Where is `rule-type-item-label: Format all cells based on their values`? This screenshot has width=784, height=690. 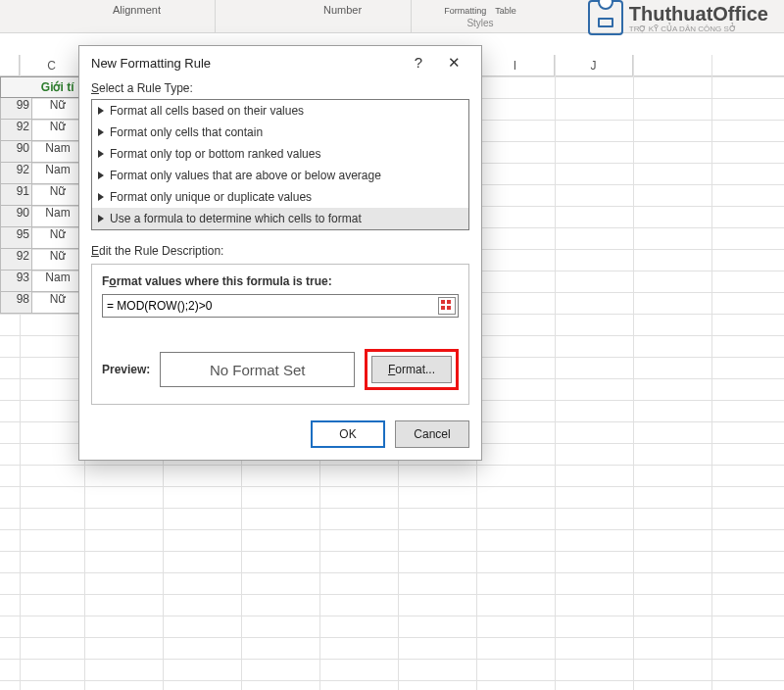 rule-type-item-label: Format all cells based on their values is located at coordinates (207, 111).